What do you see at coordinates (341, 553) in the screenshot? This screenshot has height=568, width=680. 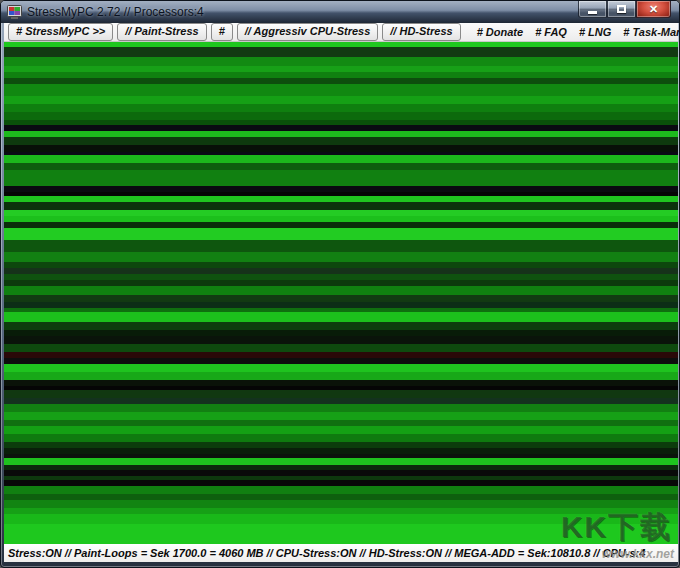 I see `status-bar: Stress:ON // Paint-Loops = Sek 1700.0 = …` at bounding box center [341, 553].